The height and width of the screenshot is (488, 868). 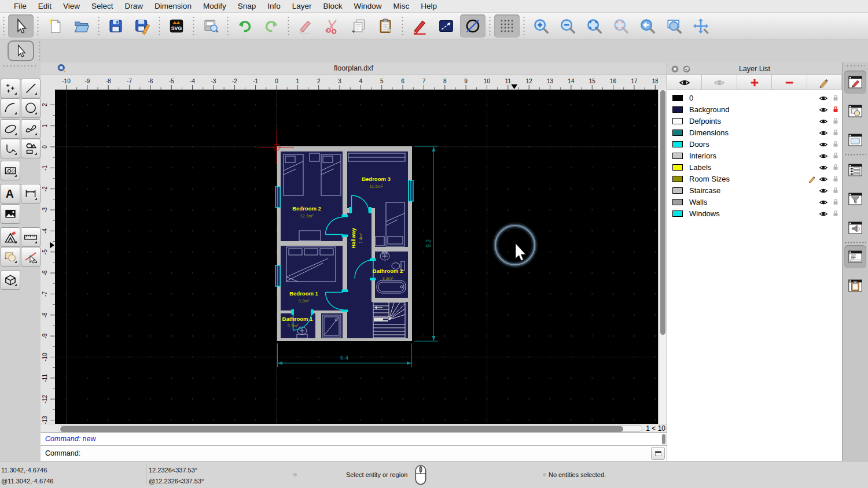 What do you see at coordinates (359, 26) in the screenshot?
I see `copy-button` at bounding box center [359, 26].